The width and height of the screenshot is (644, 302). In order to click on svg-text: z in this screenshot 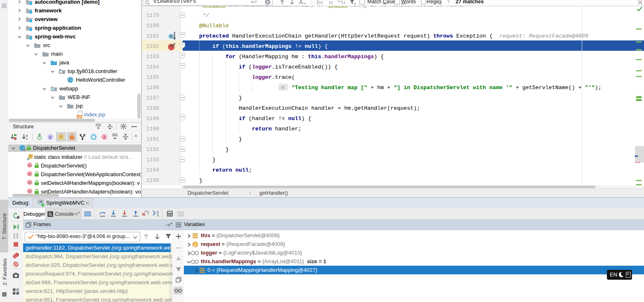, I will do `click(27, 139)`.